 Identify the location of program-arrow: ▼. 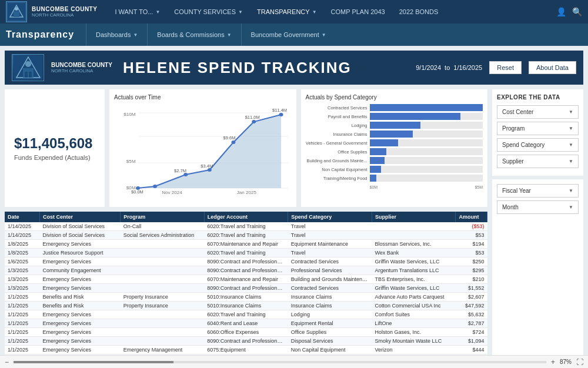
(571, 128).